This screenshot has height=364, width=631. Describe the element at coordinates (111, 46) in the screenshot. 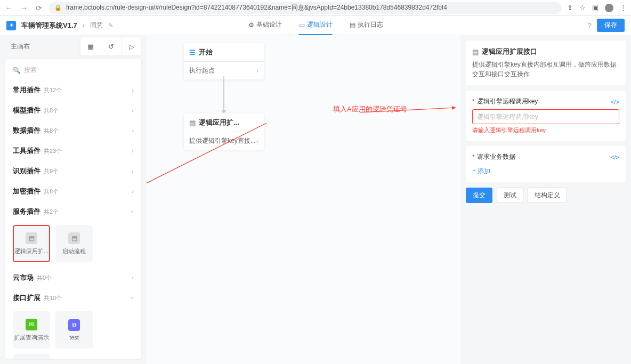

I see `history-icon: ↺` at that location.